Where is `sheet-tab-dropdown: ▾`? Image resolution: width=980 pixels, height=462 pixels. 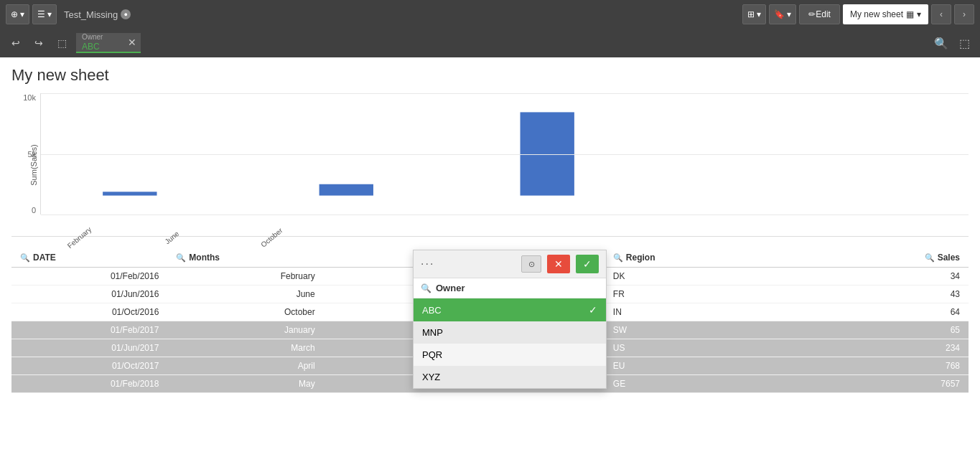
sheet-tab-dropdown: ▾ is located at coordinates (919, 14).